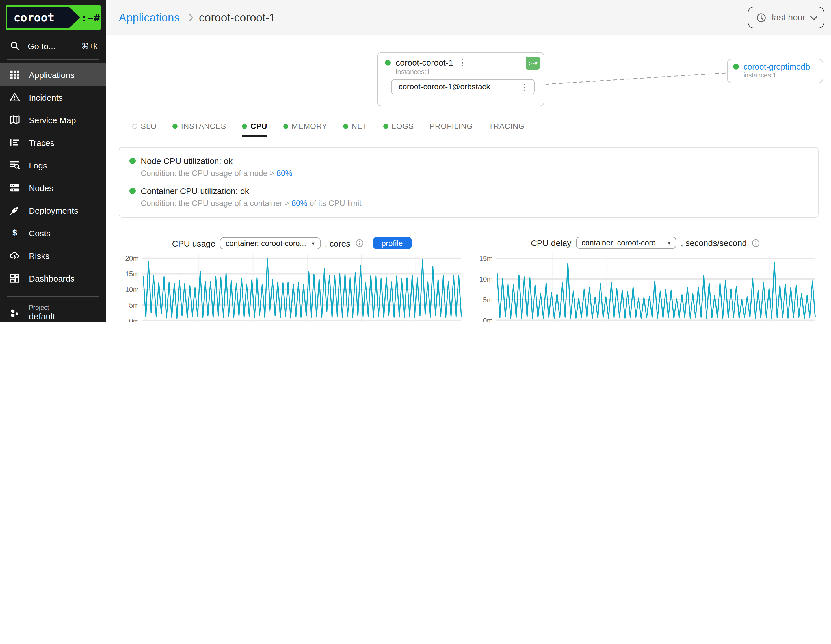 The image size is (831, 644). I want to click on sidebar-item-incidents: Incidents, so click(53, 97).